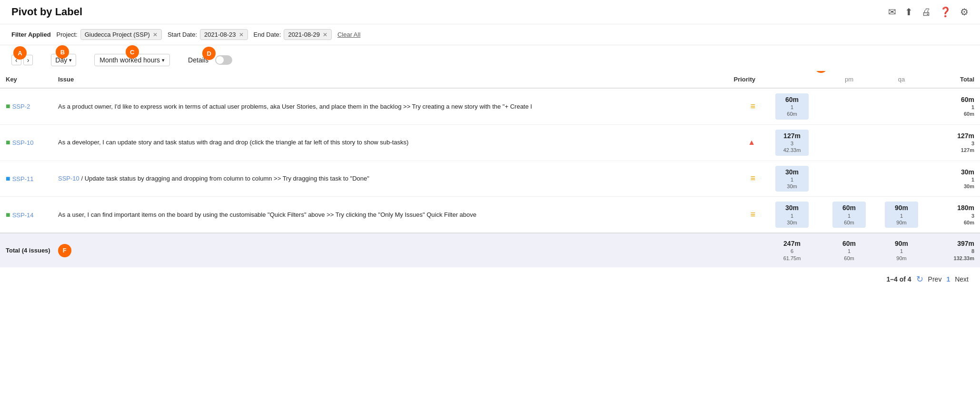 This screenshot has width=980, height=415. Describe the element at coordinates (964, 258) in the screenshot. I see `footer-total-sub2: 132.33m` at that location.